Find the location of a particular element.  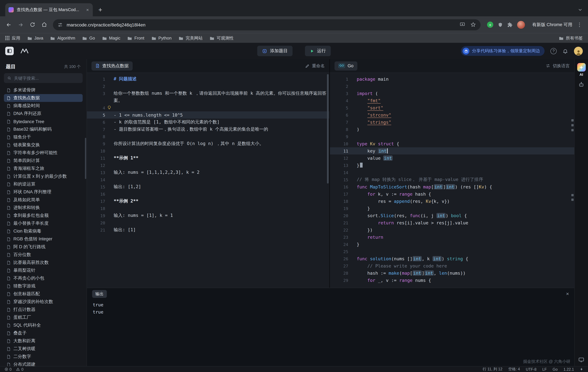

sidebar-item-problem: 及格如此简单 is located at coordinates (43, 200).